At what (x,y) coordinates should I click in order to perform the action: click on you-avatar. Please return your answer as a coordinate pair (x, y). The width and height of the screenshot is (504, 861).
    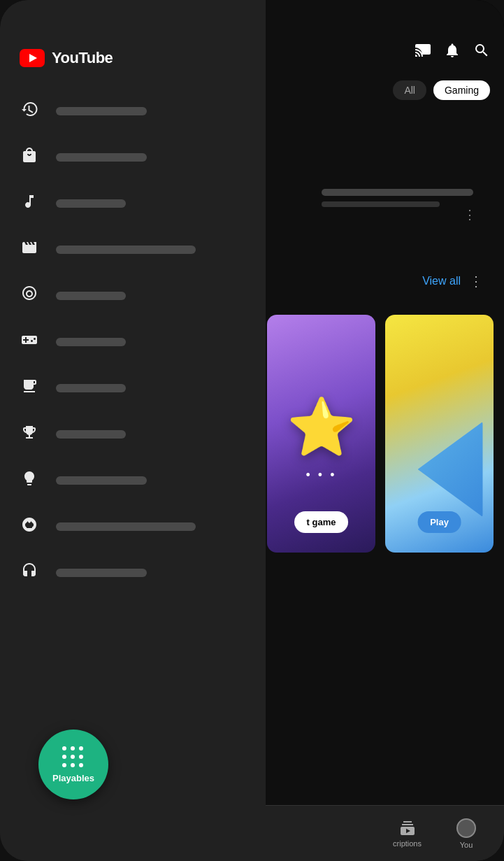
    Looking at the image, I should click on (466, 828).